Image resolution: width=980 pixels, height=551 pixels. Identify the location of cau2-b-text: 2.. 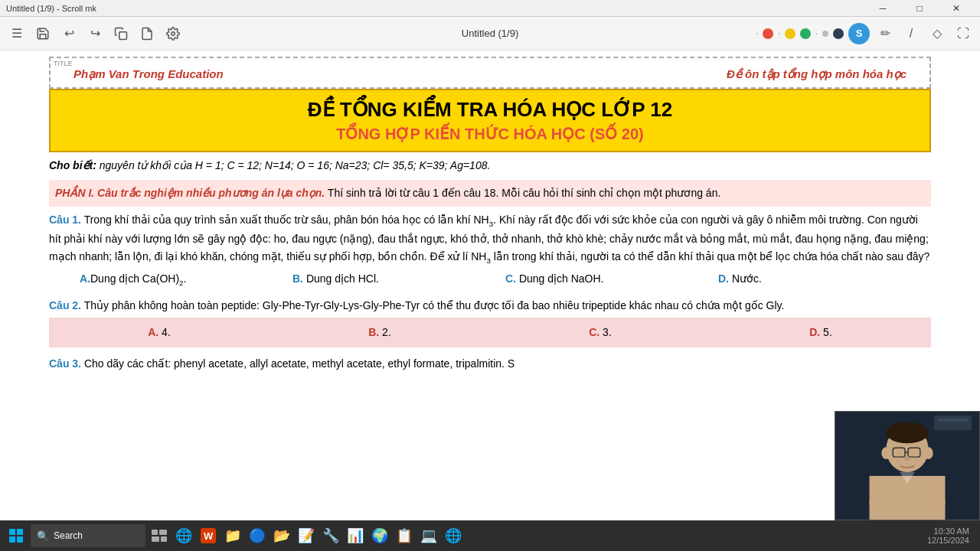
(387, 332).